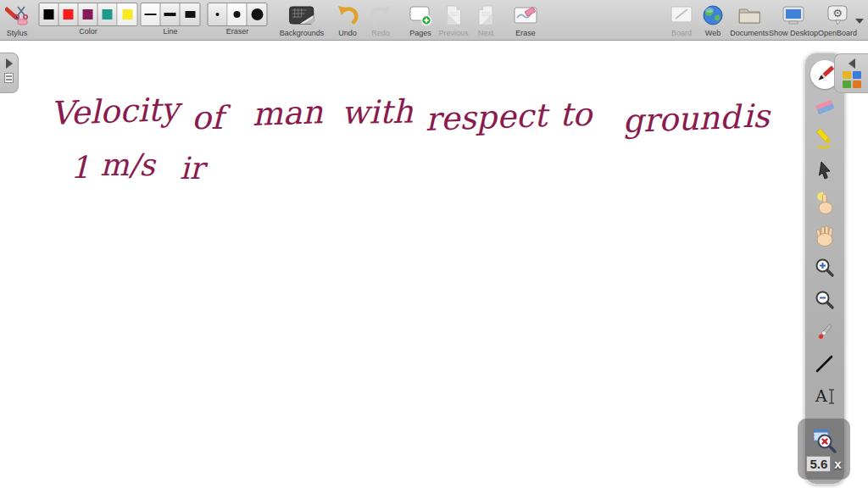 This screenshot has width=868, height=488. What do you see at coordinates (825, 139) in the screenshot?
I see `highlighter-tool-button` at bounding box center [825, 139].